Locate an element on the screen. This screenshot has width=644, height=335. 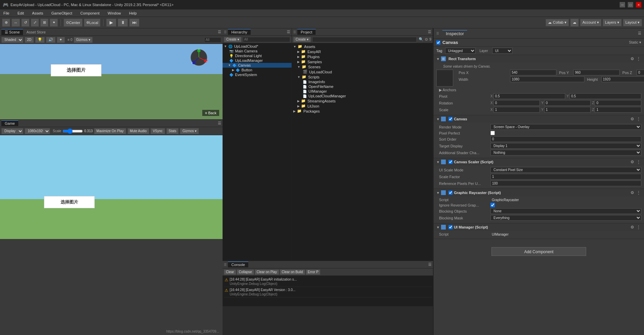
ui-manager-header: ▼ UI Manager (Script) ⚙ ⋮ is located at coordinates (539, 227).